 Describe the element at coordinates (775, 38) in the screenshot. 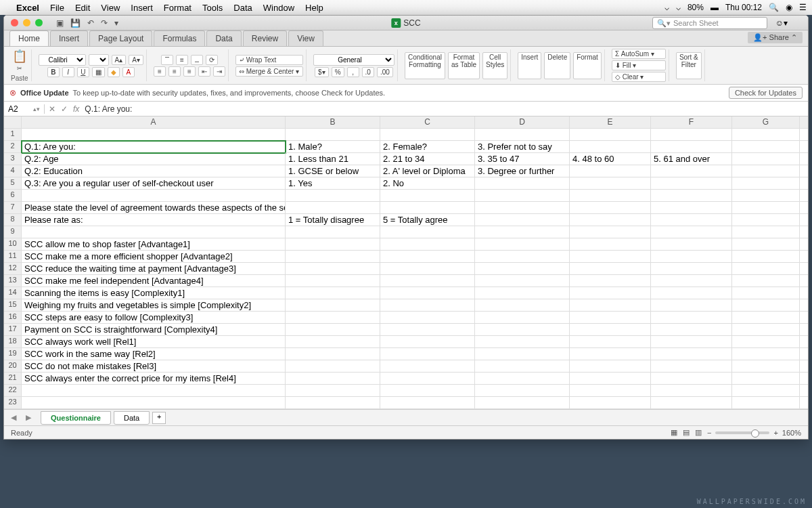

I see `share-button: 👤+ Share ⌃` at that location.